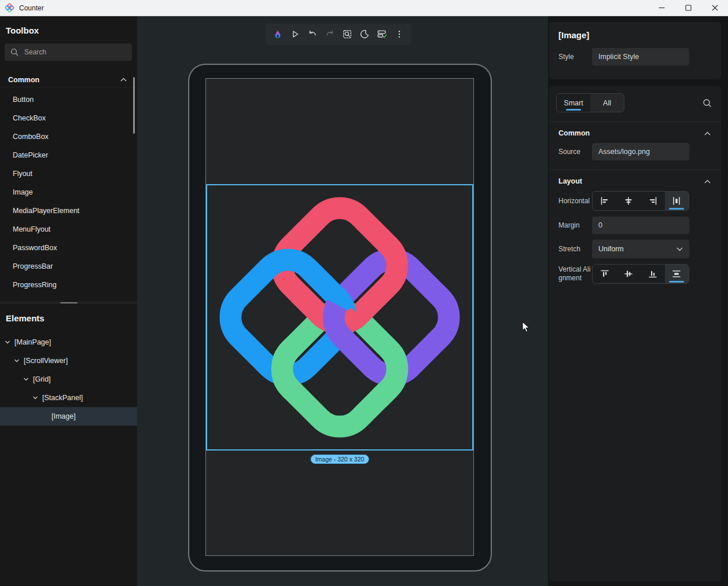 The height and width of the screenshot is (586, 728). What do you see at coordinates (68, 445) in the screenshot?
I see `elements-panel: Elements [MainPage] [ScrollViewer] [Grid…` at bounding box center [68, 445].